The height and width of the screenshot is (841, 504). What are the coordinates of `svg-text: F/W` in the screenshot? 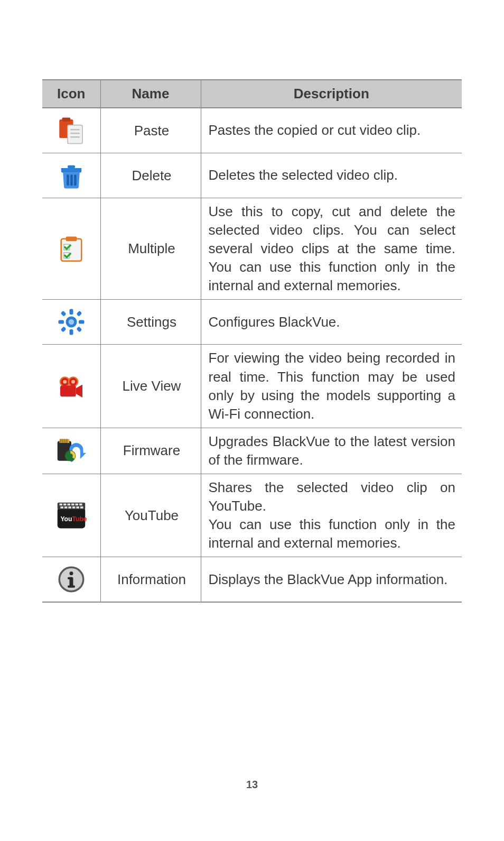 It's located at (70, 463).